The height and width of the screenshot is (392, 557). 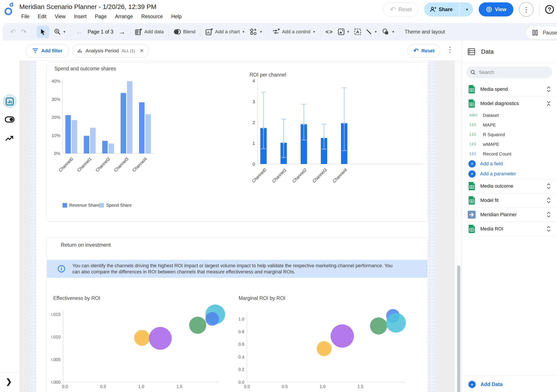 I want to click on data-source-row: Media ROI, so click(x=509, y=229).